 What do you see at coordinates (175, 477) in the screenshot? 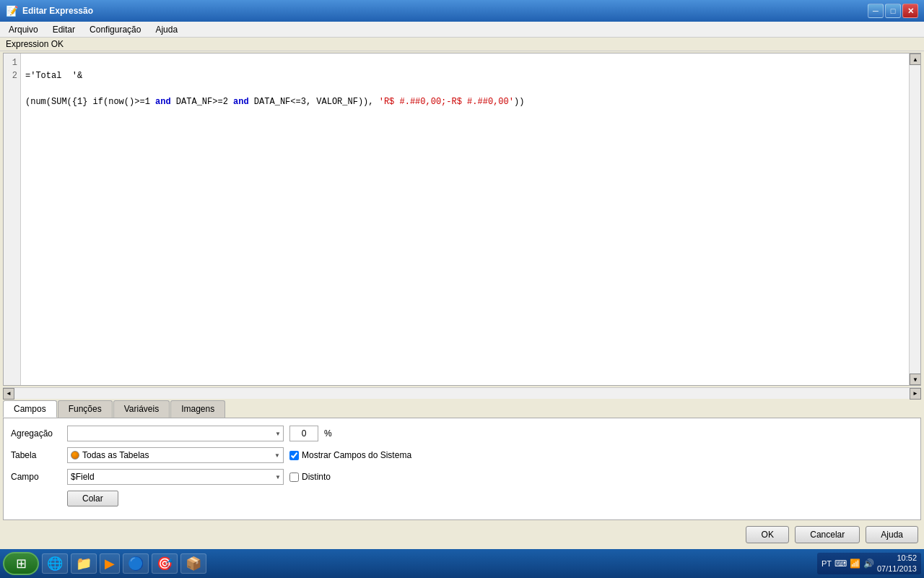
I see `campo-select: $Field` at bounding box center [175, 477].